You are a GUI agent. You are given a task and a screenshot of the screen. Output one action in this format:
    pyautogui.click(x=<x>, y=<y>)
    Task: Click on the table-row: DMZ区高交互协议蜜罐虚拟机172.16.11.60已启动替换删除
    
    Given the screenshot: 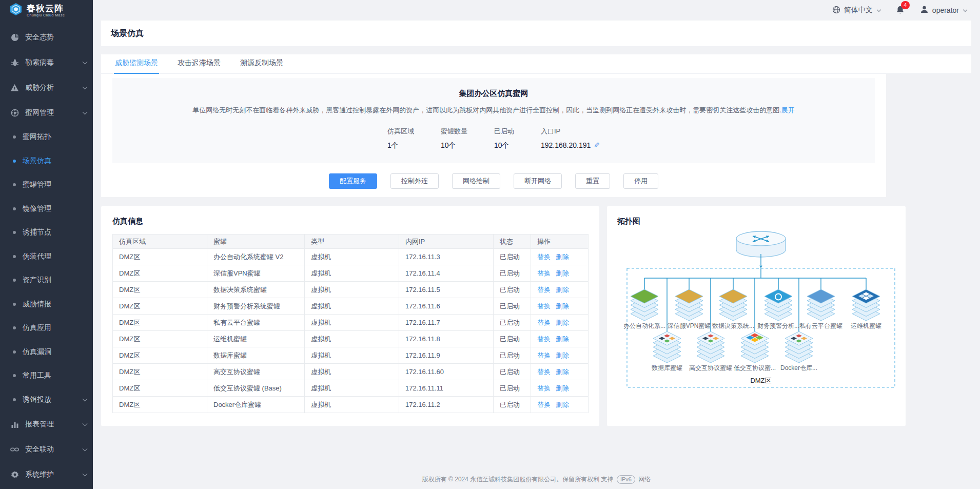 What is the action you would take?
    pyautogui.click(x=351, y=372)
    